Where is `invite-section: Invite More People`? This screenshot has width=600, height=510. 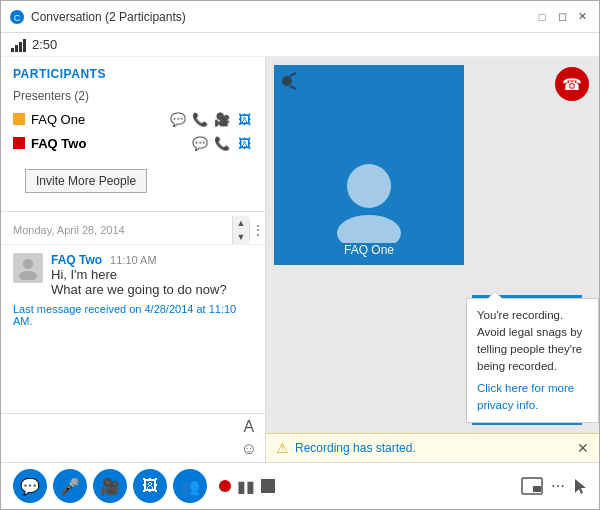 invite-section: Invite More People is located at coordinates (133, 181).